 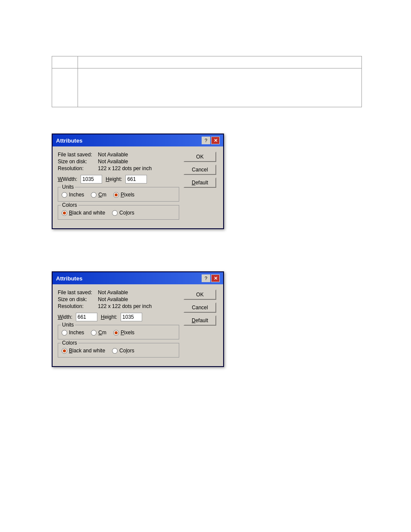 I want to click on dialog1-colors-radio, so click(x=115, y=213).